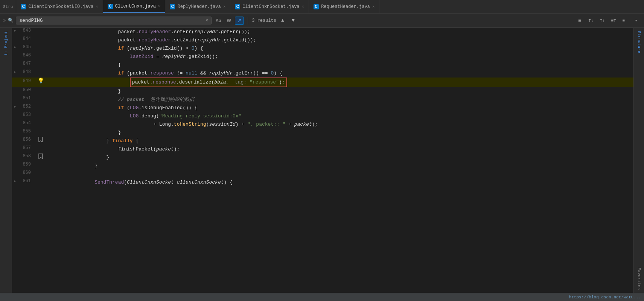  What do you see at coordinates (27, 115) in the screenshot?
I see `line-num-853: 853` at bounding box center [27, 115].